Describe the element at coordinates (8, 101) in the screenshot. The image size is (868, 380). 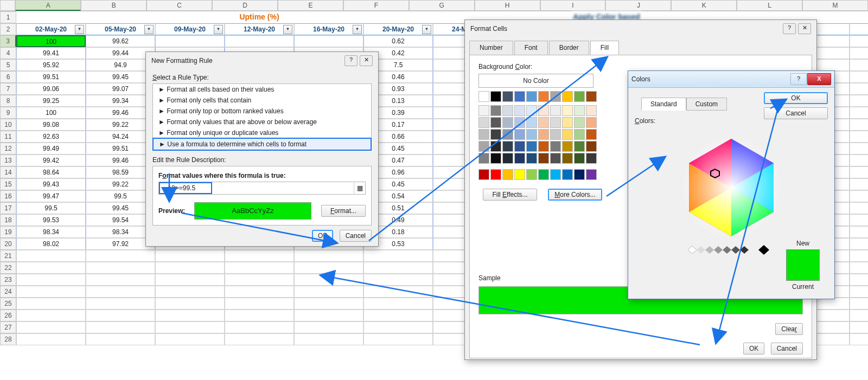
I see `row-header: 8` at that location.